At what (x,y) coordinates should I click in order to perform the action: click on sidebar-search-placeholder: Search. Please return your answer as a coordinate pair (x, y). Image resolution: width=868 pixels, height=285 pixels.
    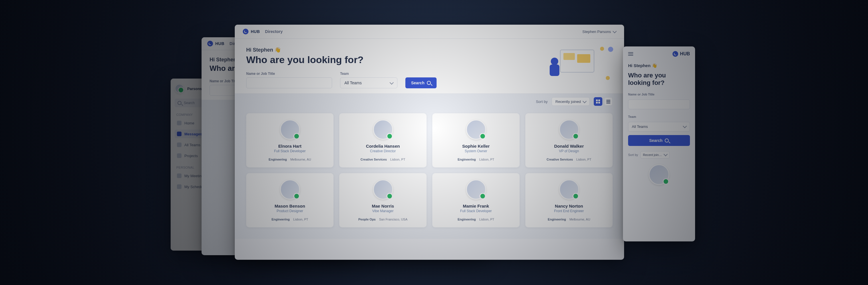
    Looking at the image, I should click on (189, 103).